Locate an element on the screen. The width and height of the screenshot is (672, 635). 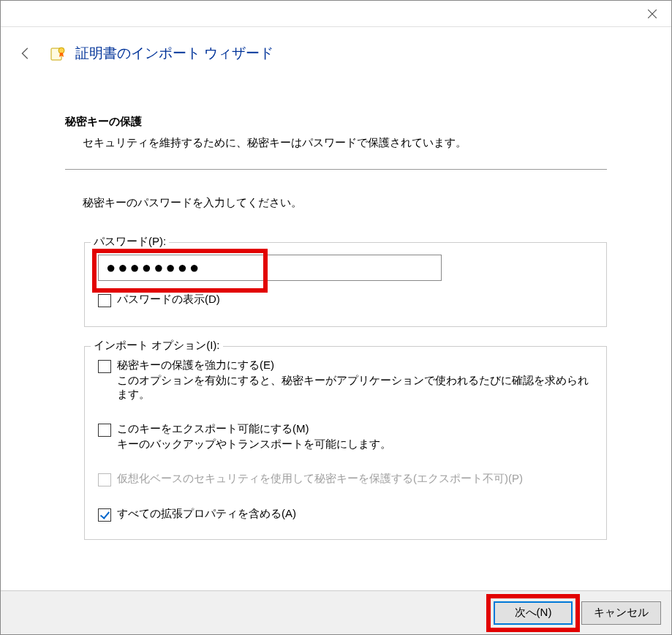
password-legend: パスワード(P): is located at coordinates (130, 241).